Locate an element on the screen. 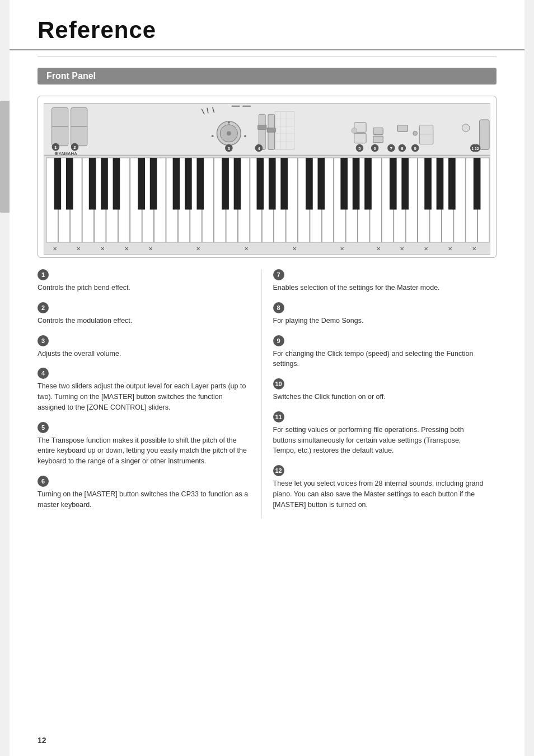 The image size is (534, 756). item-8: 8 For playing the Demo Songs. is located at coordinates (380, 314).